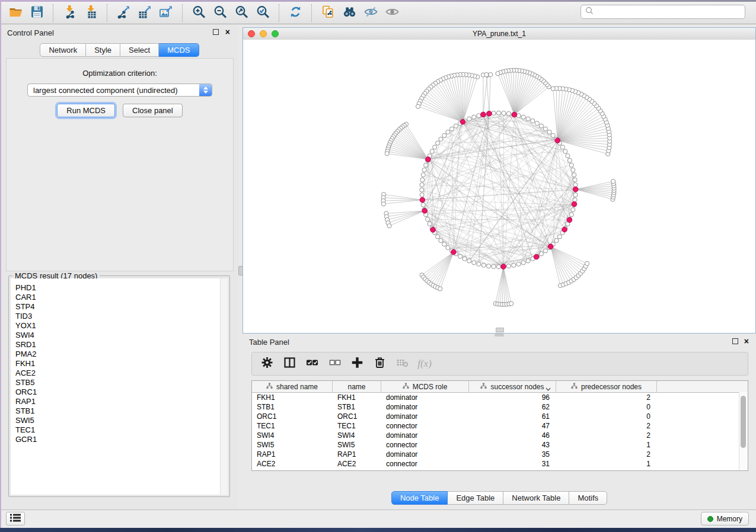 This screenshot has width=756, height=532. Describe the element at coordinates (512, 470) in the screenshot. I see `cell-successor-nodes: 29` at that location.